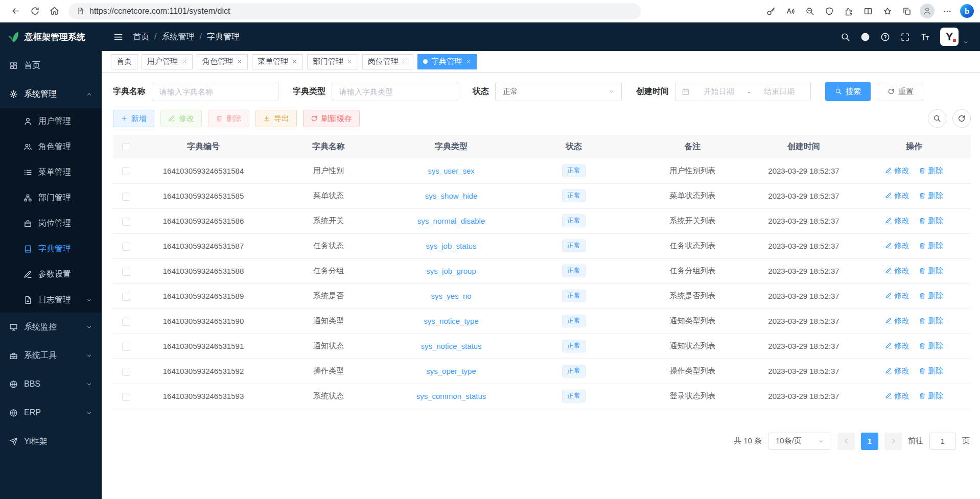 This screenshot has width=980, height=499. What do you see at coordinates (51, 327) in the screenshot?
I see `sidebar-item-monitor: 系统监控` at bounding box center [51, 327].